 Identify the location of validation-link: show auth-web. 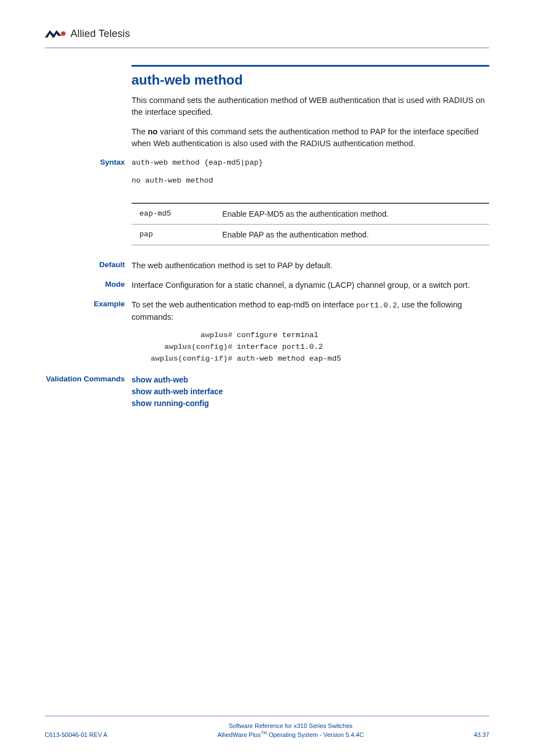
(310, 380).